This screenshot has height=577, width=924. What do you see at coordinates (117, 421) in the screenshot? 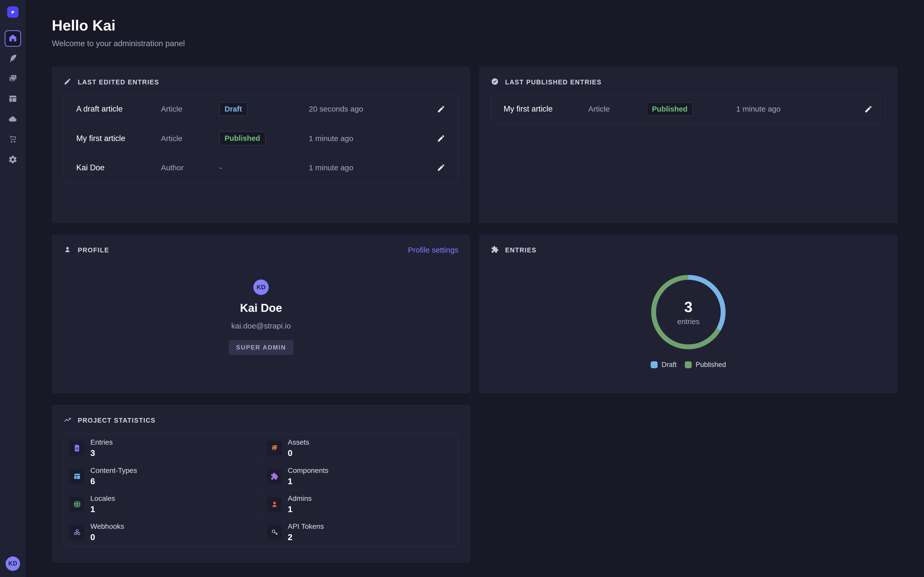
I see `card-title: PROJECT STATISTICS` at bounding box center [117, 421].